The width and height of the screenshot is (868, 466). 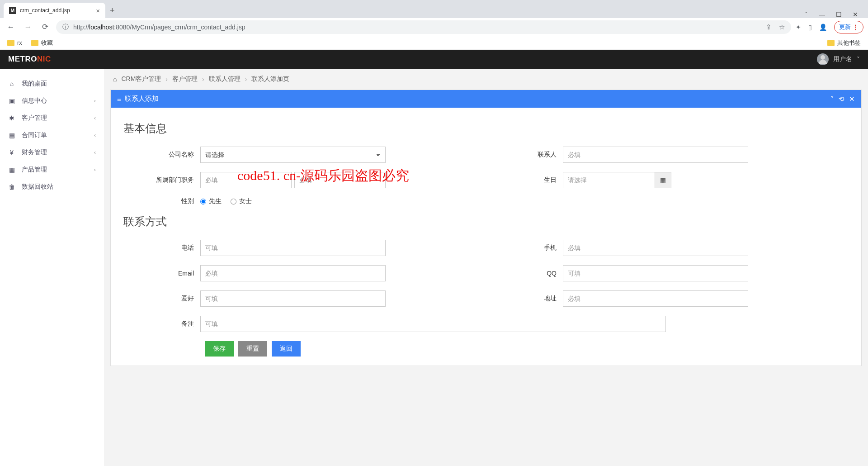 I want to click on username-label: 用户名, so click(x=843, y=59).